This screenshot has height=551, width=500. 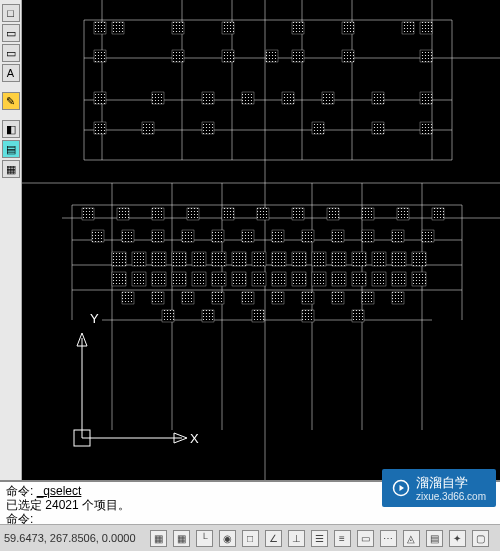 I want to click on annoscale-toggle: ⋯, so click(x=388, y=538).